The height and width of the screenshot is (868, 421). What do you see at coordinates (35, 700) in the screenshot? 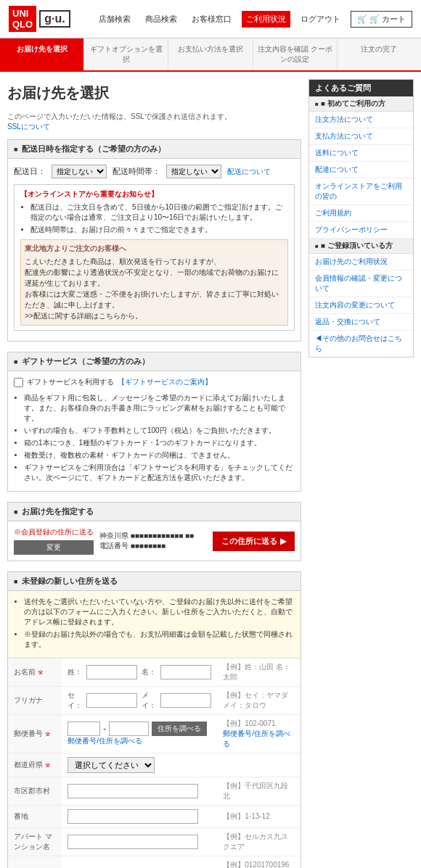
I see `furigana-label: フリガナ` at bounding box center [35, 700].